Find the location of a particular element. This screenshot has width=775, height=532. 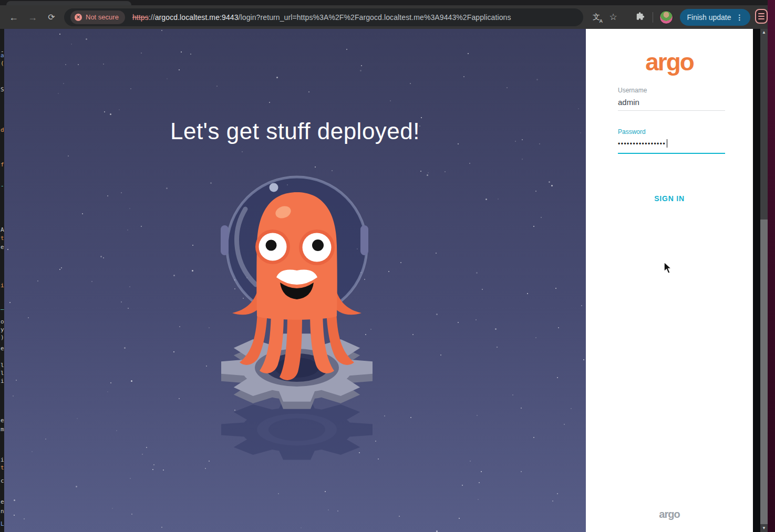

reload-icon: ⟳ is located at coordinates (51, 17).